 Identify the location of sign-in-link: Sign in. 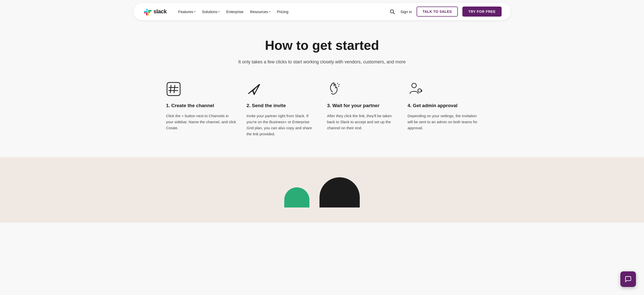
(406, 12).